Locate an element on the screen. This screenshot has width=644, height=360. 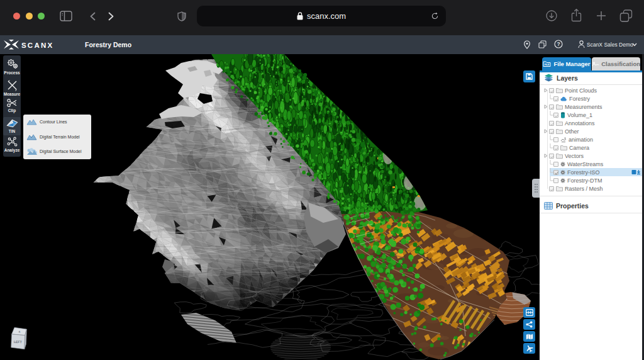
svg-text: SCANX is located at coordinates (38, 45).